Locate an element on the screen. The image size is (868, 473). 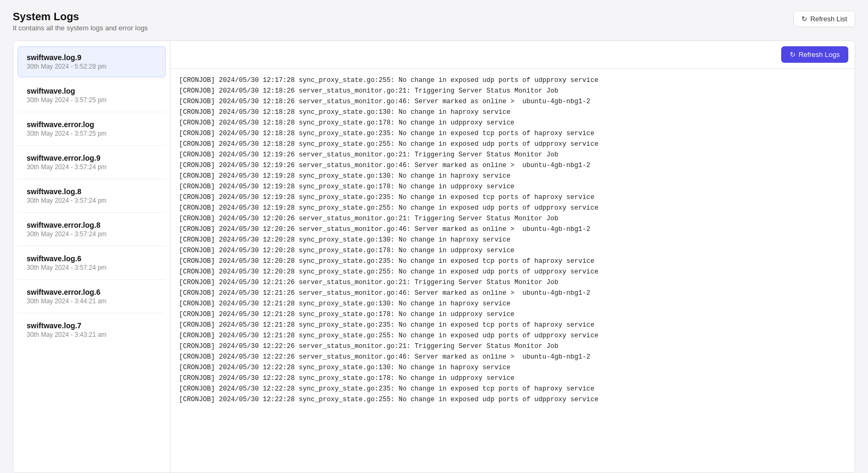
log-item-name: swiftwave.error.log.9 is located at coordinates (92, 158).